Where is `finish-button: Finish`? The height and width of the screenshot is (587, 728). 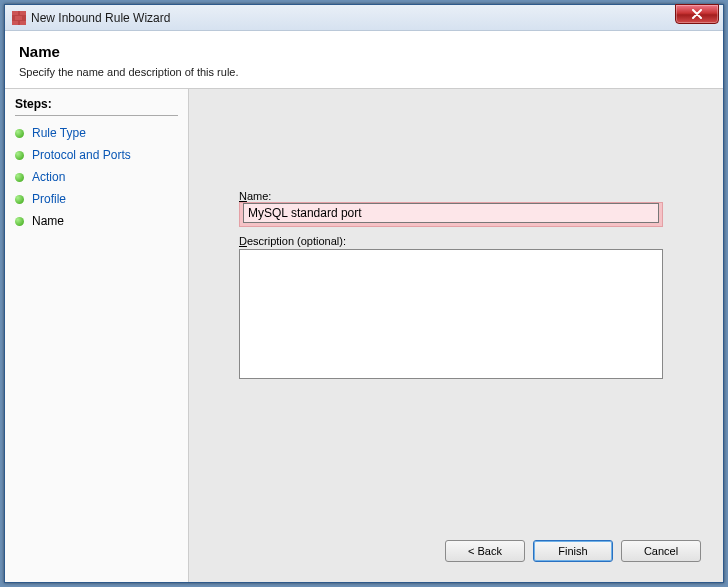
finish-button: Finish is located at coordinates (573, 551).